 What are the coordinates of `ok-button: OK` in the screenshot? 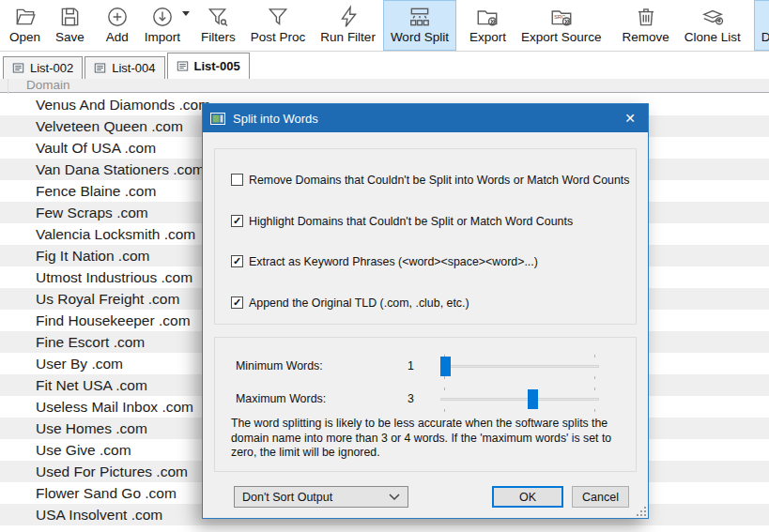 It's located at (528, 497).